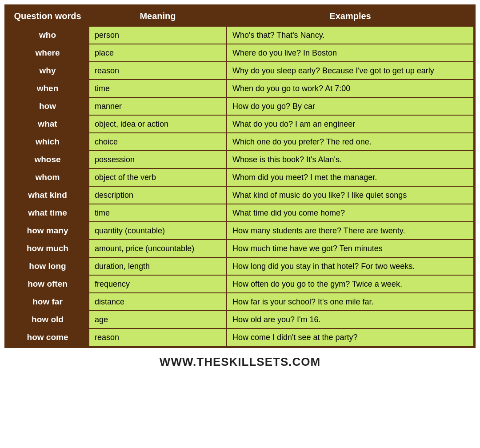 The width and height of the screenshot is (480, 448). I want to click on table-row: whomobject of the verbWhom did you meet?…, so click(240, 177).